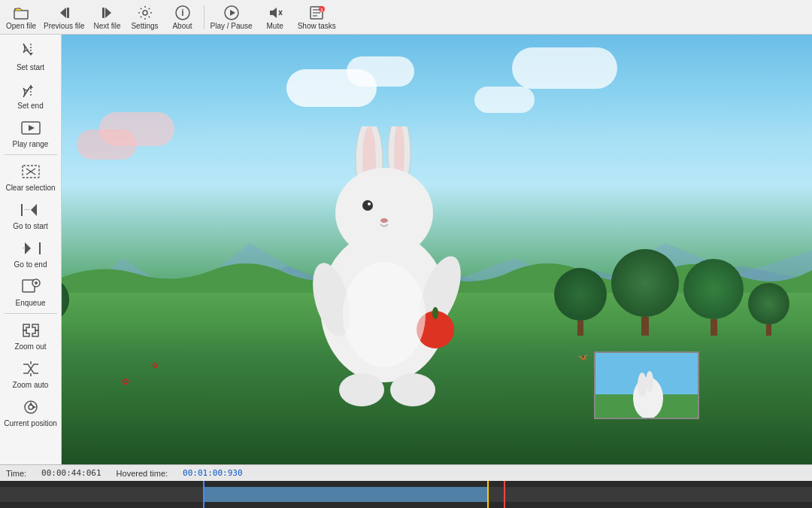 Image resolution: width=812 pixels, height=508 pixels. I want to click on zoom-auto-button: Zoom auto, so click(31, 373).